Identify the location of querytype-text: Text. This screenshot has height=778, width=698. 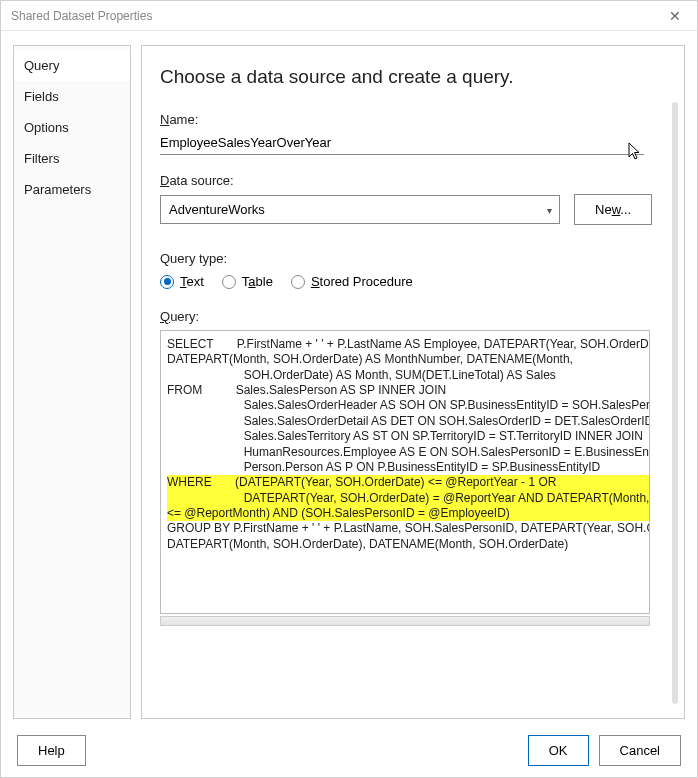
(182, 282).